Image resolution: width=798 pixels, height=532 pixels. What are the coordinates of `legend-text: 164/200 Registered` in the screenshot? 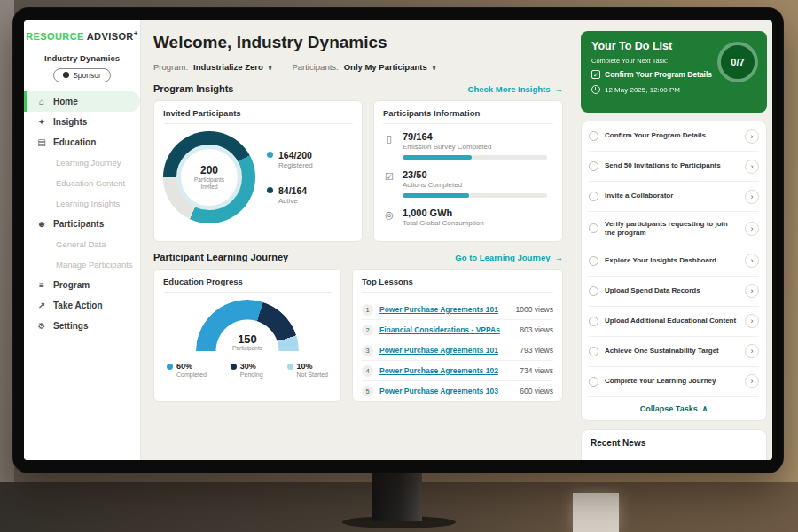 It's located at (296, 160).